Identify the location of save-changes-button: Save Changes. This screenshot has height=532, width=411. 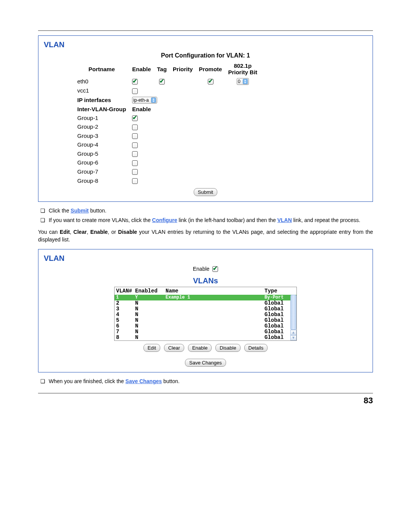
(206, 363).